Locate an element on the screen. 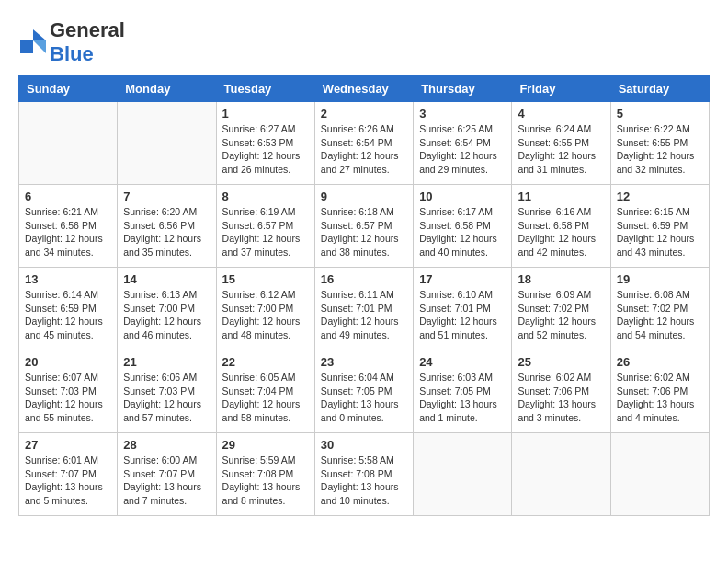  header-friday: Friday is located at coordinates (561, 89).